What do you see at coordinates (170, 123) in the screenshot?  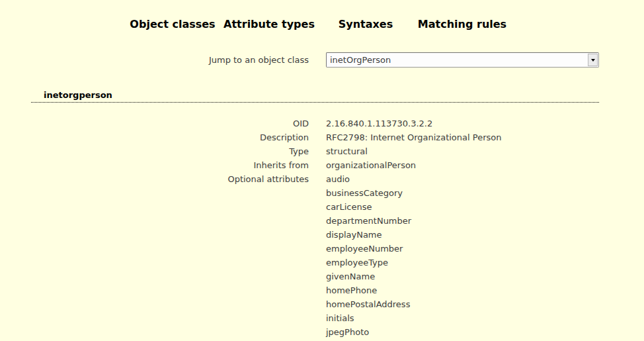 I see `detail-label: OID` at bounding box center [170, 123].